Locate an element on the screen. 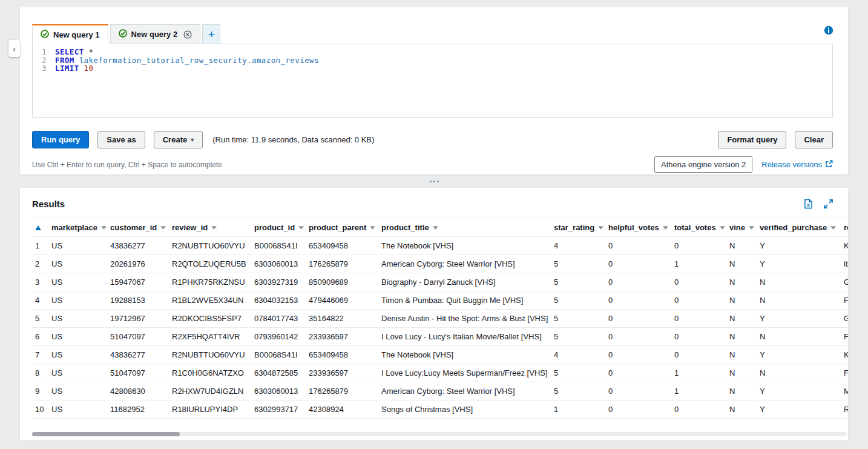 The width and height of the screenshot is (868, 449). expand-results-icon is located at coordinates (828, 204).